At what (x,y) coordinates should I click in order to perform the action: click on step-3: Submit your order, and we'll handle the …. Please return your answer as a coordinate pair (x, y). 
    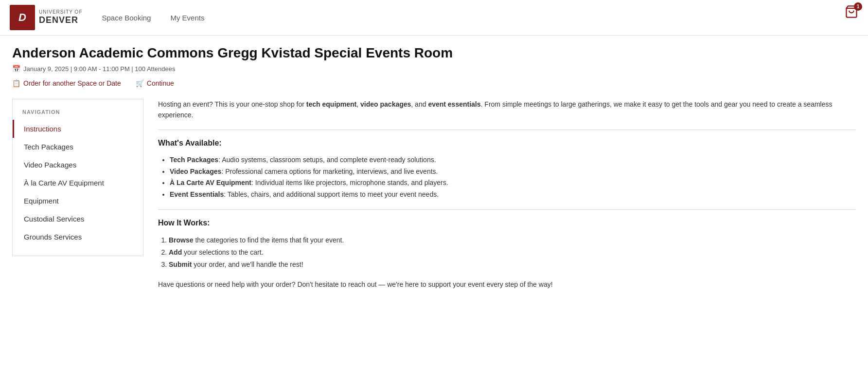
    Looking at the image, I should click on (513, 265).